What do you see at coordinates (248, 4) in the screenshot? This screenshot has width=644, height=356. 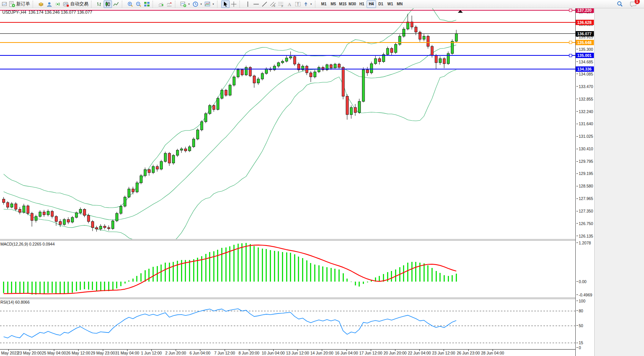 I see `vertical-line-button` at bounding box center [248, 4].